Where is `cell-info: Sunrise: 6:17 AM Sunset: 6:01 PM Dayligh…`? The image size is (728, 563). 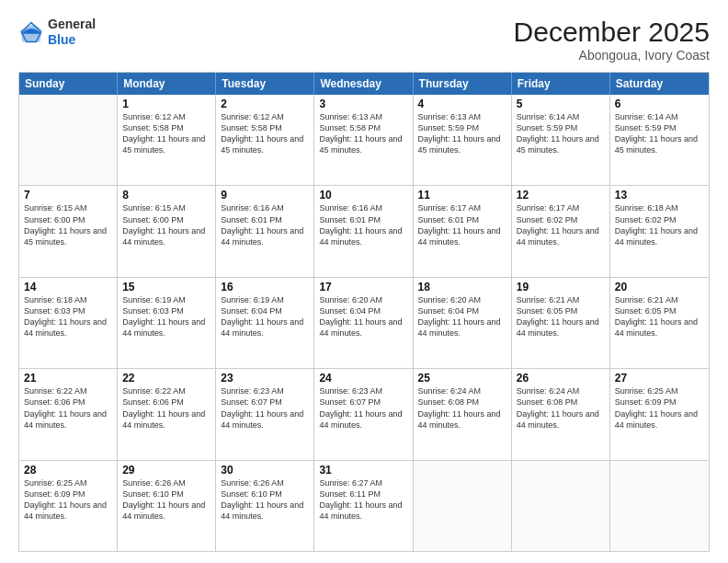
cell-info: Sunrise: 6:17 AM Sunset: 6:01 PM Dayligh… is located at coordinates (462, 224).